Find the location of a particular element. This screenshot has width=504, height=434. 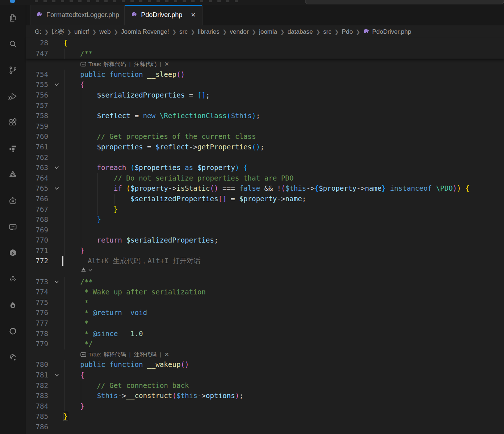

editor-line-756: 756 $serializedProperties = []; is located at coordinates (265, 96).